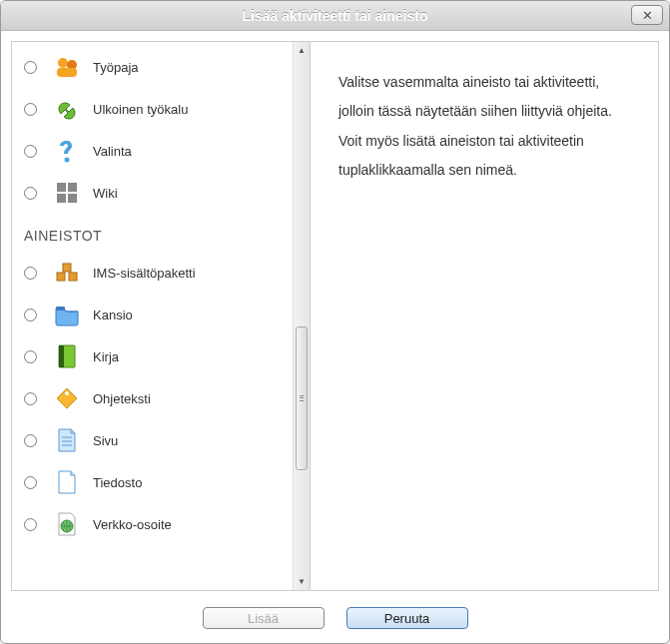  I want to click on list-item: Sivu, so click(152, 440).